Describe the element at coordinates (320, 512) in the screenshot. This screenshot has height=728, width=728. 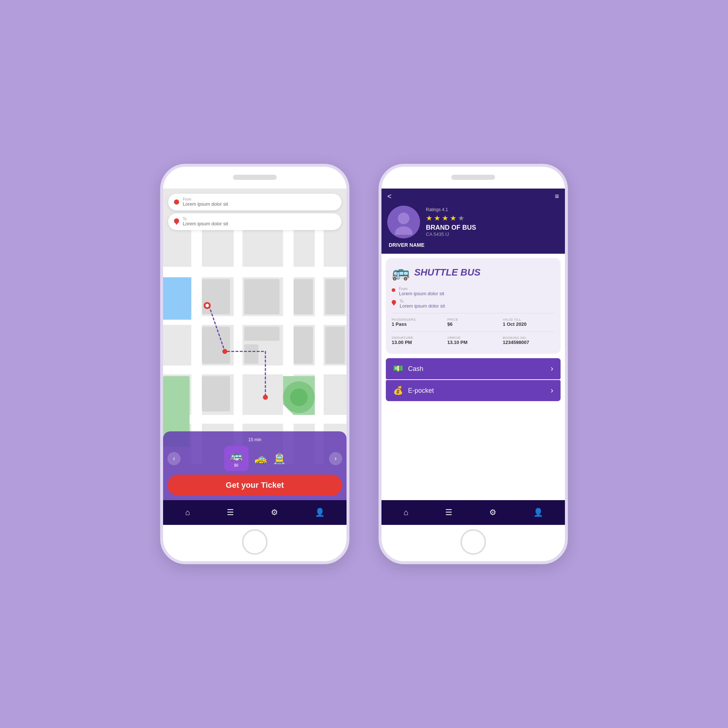
I see `nav-profile-icon: 👤` at that location.